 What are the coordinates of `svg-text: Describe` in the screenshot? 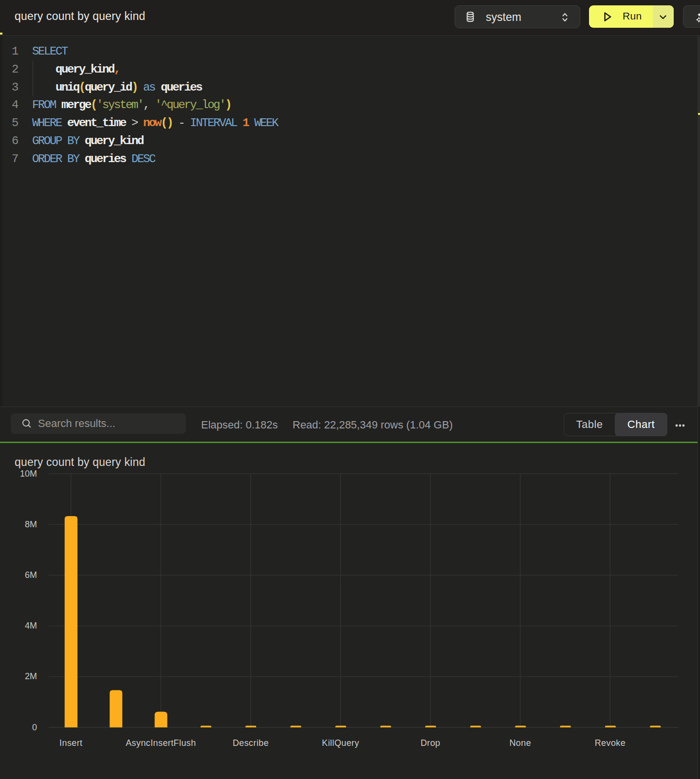 It's located at (251, 743).